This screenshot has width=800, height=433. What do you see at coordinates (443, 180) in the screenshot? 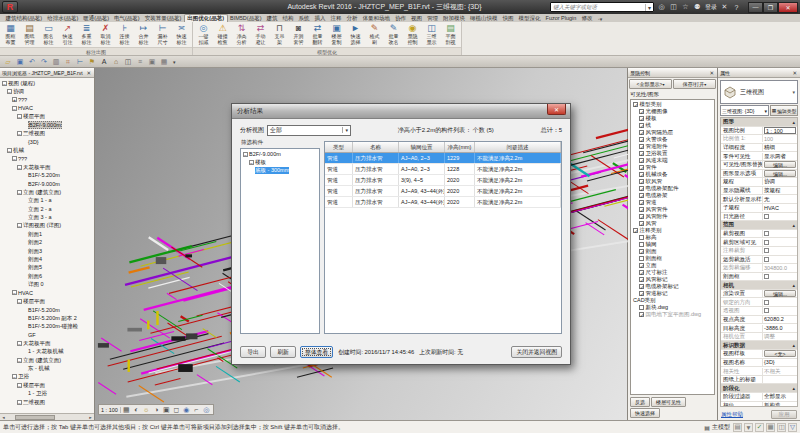
I see `table-row: 管道压力排水管3(9), 4~52020不能满足净高2.2m` at bounding box center [443, 180].